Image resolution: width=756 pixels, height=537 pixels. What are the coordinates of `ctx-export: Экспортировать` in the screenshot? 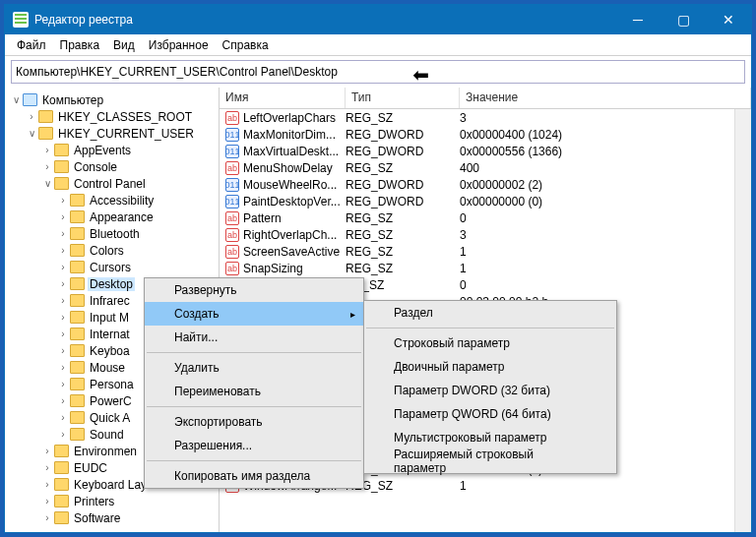 It's located at (254, 422).